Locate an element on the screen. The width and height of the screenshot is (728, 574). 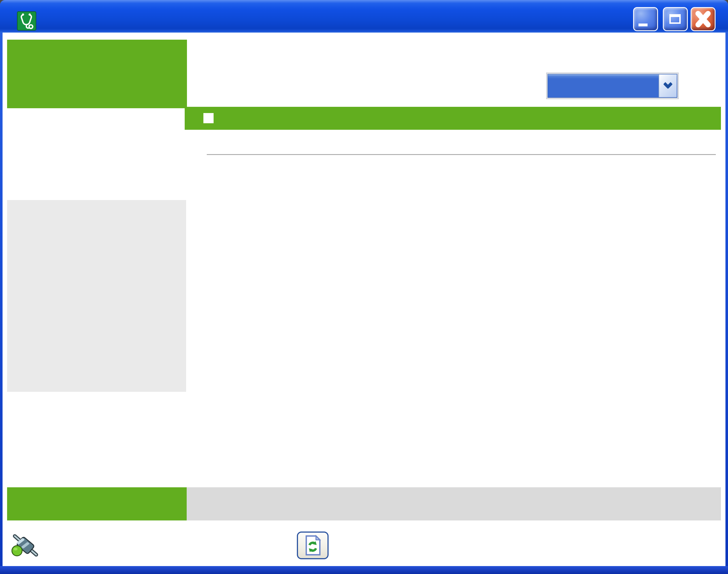
maximize-button is located at coordinates (675, 19).